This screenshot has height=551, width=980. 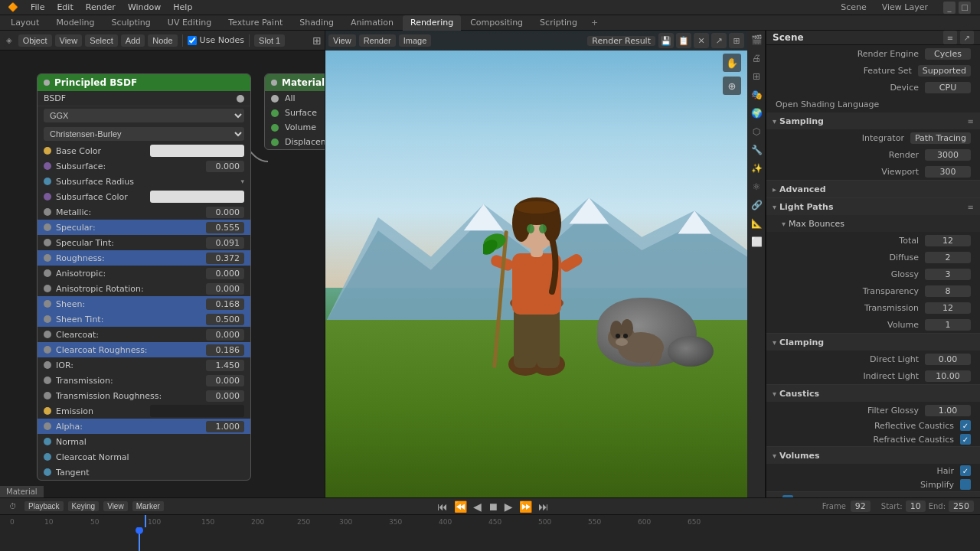 I want to click on sheen-row: Sheen: 0.168, so click(x=144, y=304).